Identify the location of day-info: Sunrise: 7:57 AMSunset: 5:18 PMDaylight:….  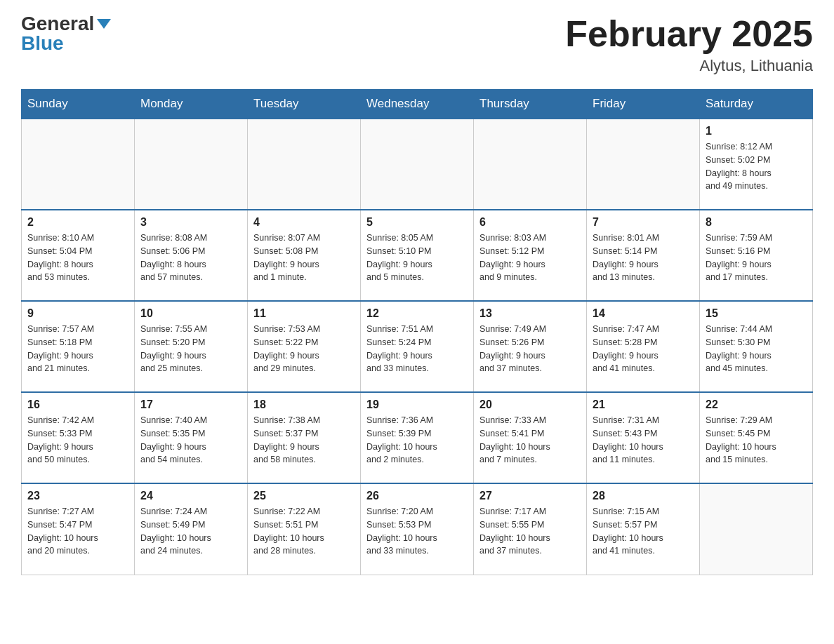
(78, 349).